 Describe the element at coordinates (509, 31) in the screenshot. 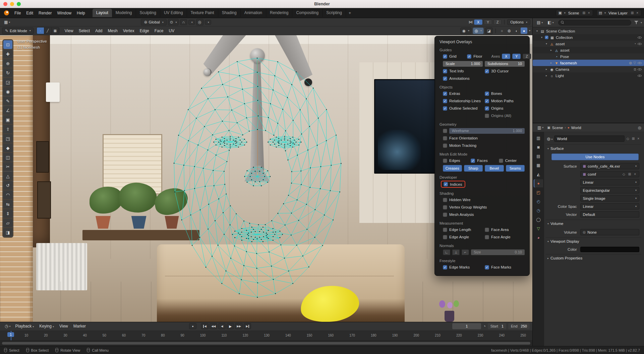

I see `solid-shading-button: ◍` at that location.